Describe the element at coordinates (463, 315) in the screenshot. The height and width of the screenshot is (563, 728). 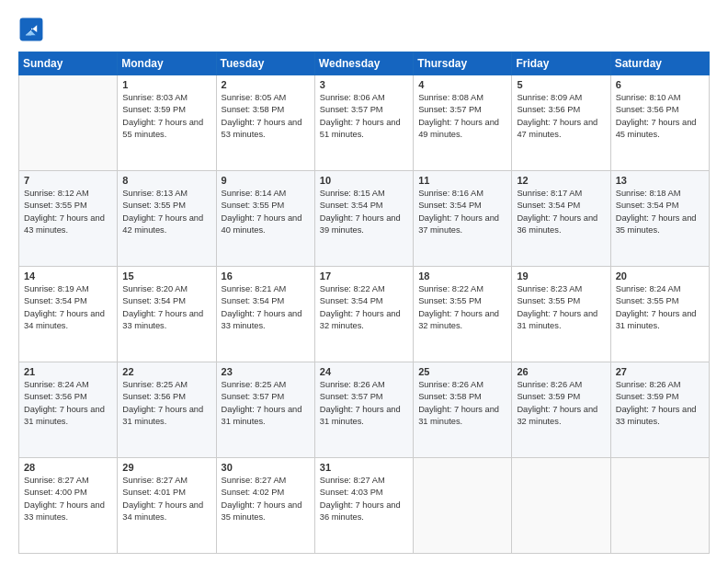
I see `calendar-cell: 18Sunrise: 8:22 AMSunset: 3:55 PMDayligh…` at that location.